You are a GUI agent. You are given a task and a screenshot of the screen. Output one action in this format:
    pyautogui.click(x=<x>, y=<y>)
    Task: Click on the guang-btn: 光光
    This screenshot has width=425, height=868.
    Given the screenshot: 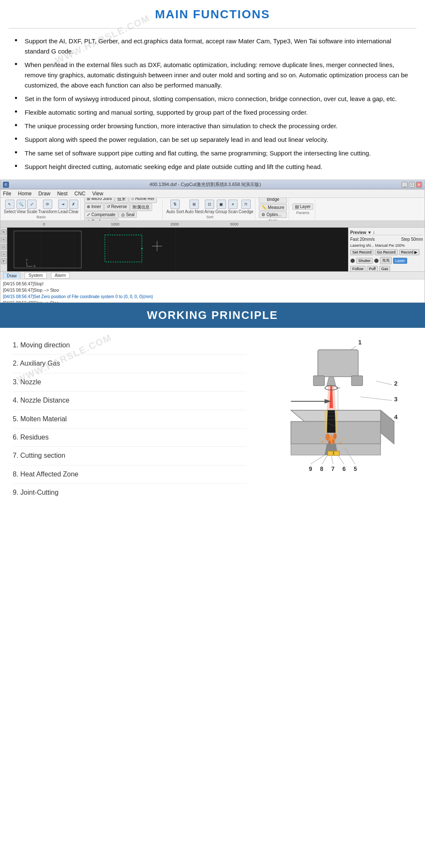 What is the action you would take?
    pyautogui.click(x=386, y=261)
    